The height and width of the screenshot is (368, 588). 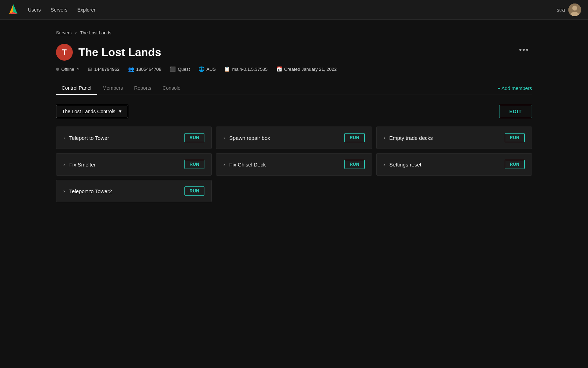 I want to click on status-item: Offline ↻, so click(x=68, y=69).